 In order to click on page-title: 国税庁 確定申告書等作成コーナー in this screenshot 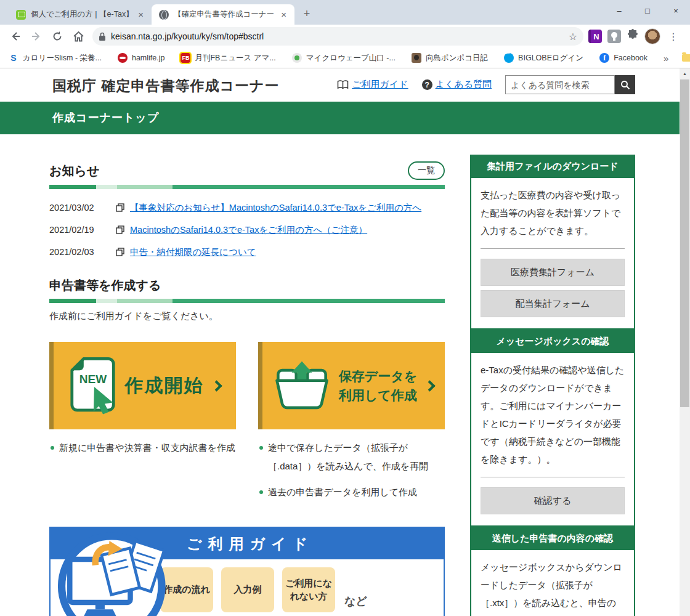, I will do `click(166, 86)`.